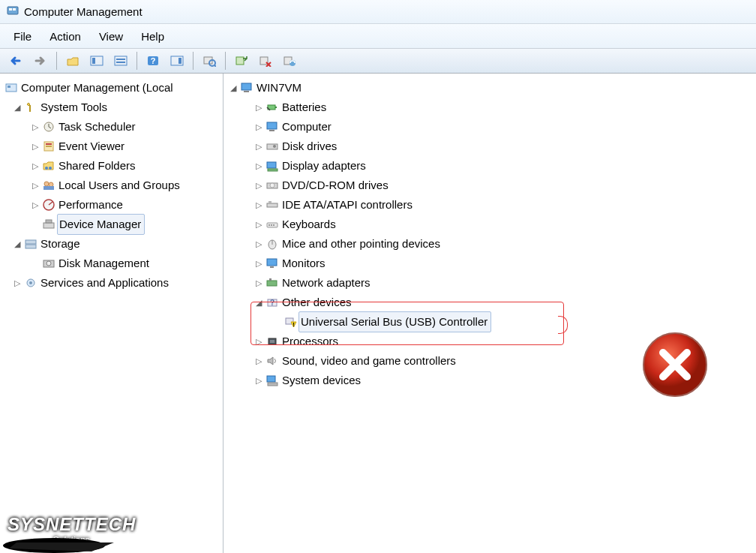 The width and height of the screenshot is (756, 553). I want to click on users-icon, so click(49, 185).